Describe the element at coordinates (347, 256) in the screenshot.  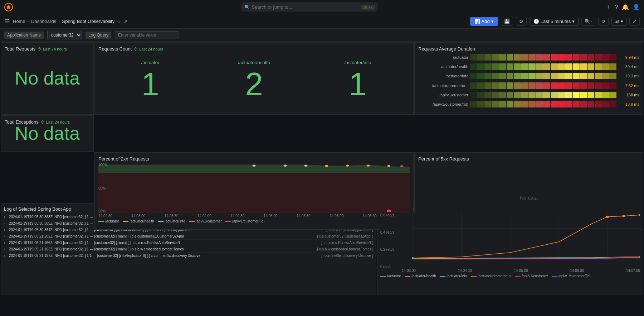
I see `log-right: [ l.com.netflix.discovery.Discove ]` at that location.